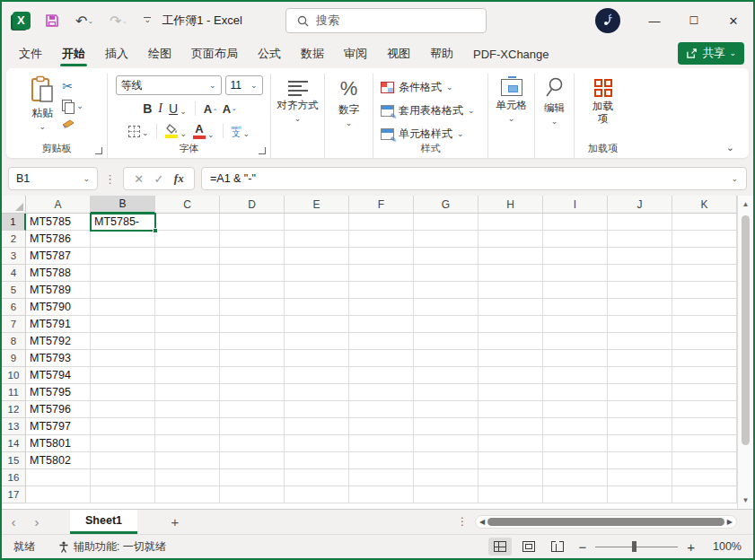 This screenshot has width=755, height=560. Describe the element at coordinates (14, 427) in the screenshot. I see `row-header-13: 13` at that location.